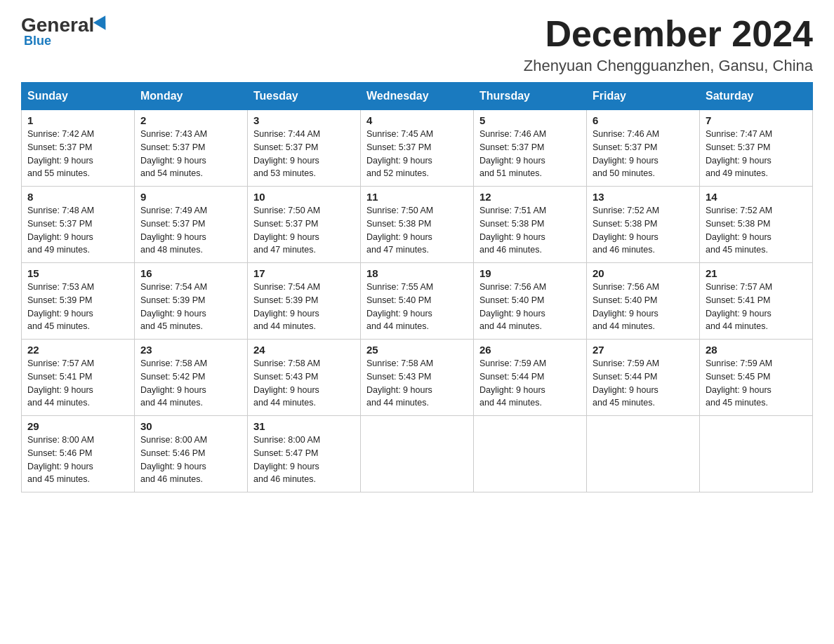  What do you see at coordinates (417, 224) in the screenshot?
I see `table-row: 11 Sunrise: 7:50 AMSunset: 5:38 PMDaylig…` at bounding box center [417, 224].